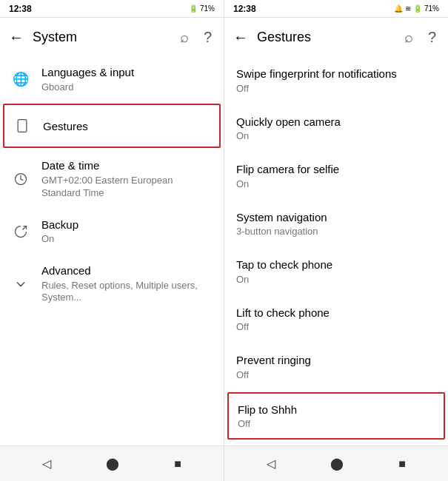 The width and height of the screenshot is (448, 481). What do you see at coordinates (336, 169) in the screenshot?
I see `flip-camera-title: Flip camera for selfie` at bounding box center [336, 169].